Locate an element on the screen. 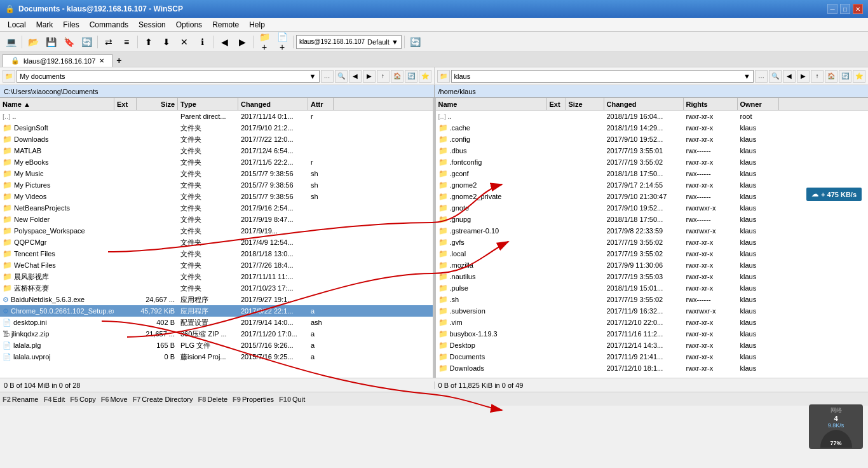 The height and width of the screenshot is (468, 868). close-button: ✕ is located at coordinates (858, 9).